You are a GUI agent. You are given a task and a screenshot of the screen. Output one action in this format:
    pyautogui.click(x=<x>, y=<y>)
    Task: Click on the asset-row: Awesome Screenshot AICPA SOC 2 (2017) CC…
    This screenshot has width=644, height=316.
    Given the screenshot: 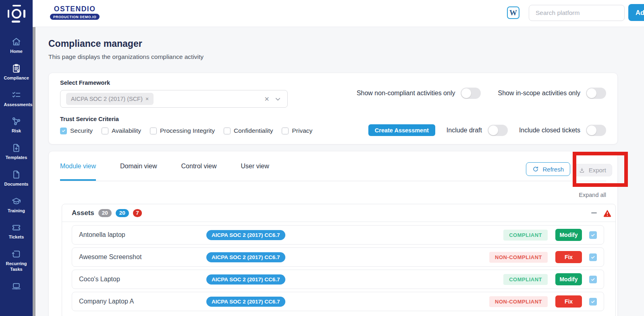 What is the action you would take?
    pyautogui.click(x=338, y=257)
    